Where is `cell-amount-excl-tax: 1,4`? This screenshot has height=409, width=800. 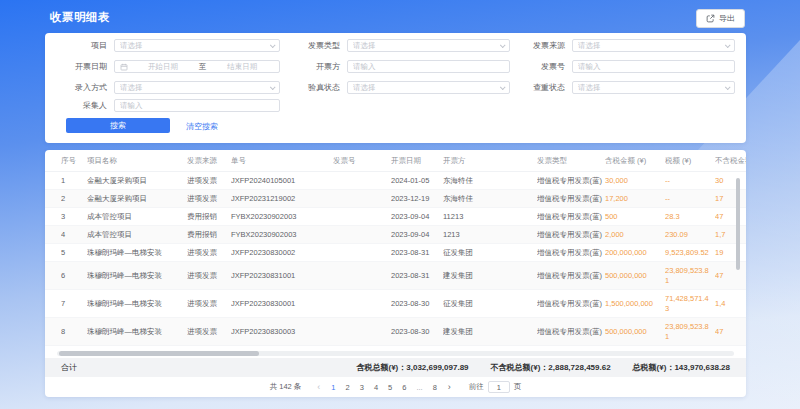 cell-amount-excl-tax: 1,4 is located at coordinates (730, 304).